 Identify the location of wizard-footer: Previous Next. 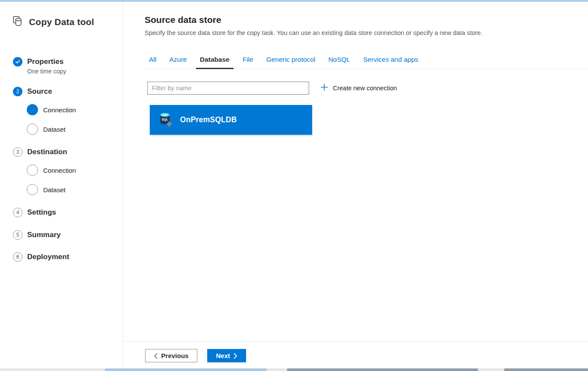
(196, 356).